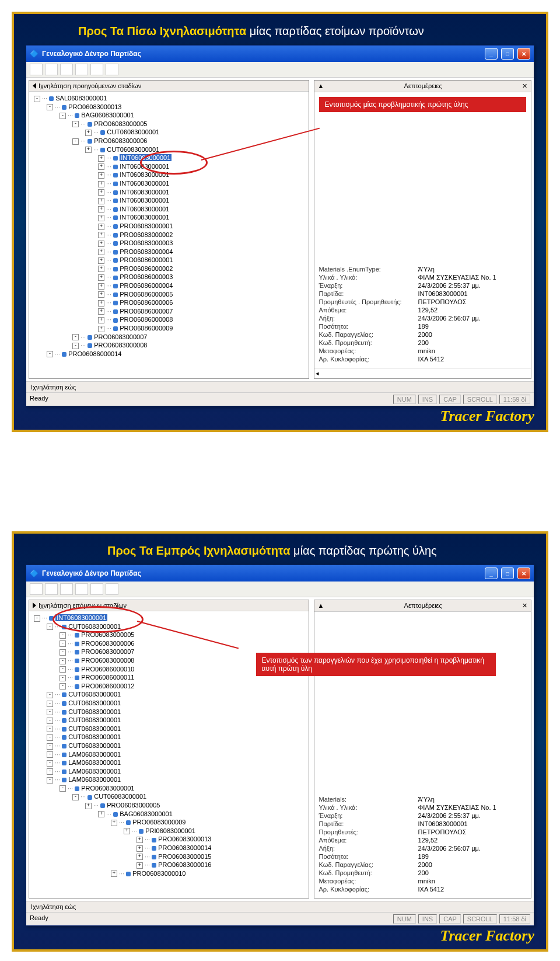  I want to click on tree-node: +··· PRO06083000005, so click(169, 806).